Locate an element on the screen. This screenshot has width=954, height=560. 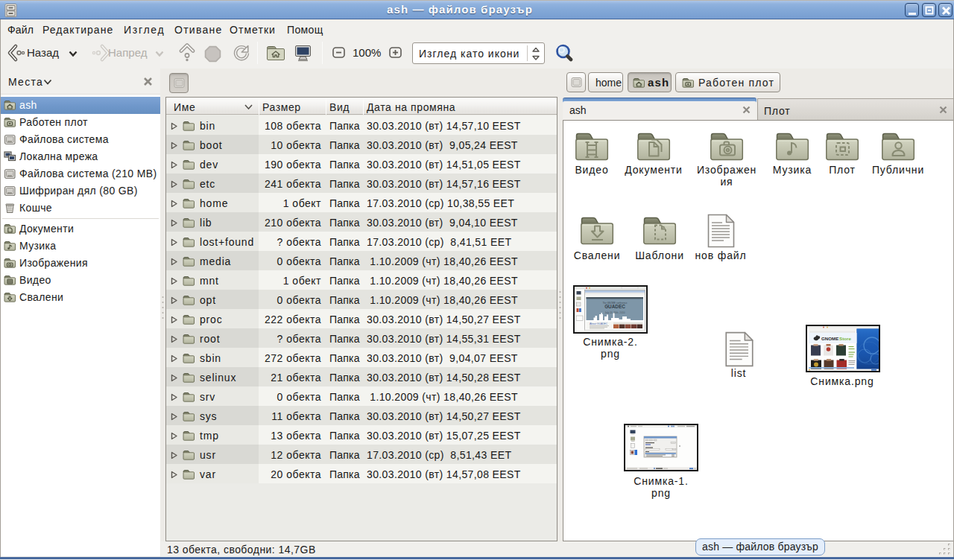
svg-text: GUADEC is located at coordinates (615, 307).